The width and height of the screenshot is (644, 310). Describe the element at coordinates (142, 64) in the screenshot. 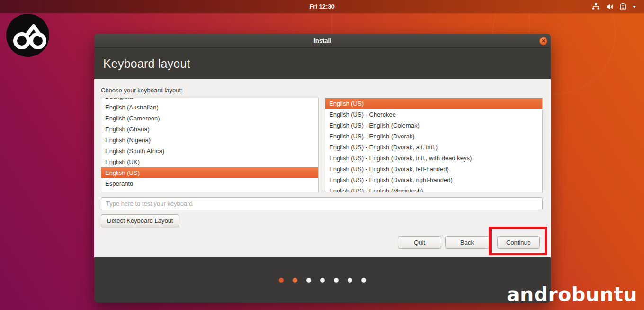

I see `page-title: Keyboard layout` at that location.